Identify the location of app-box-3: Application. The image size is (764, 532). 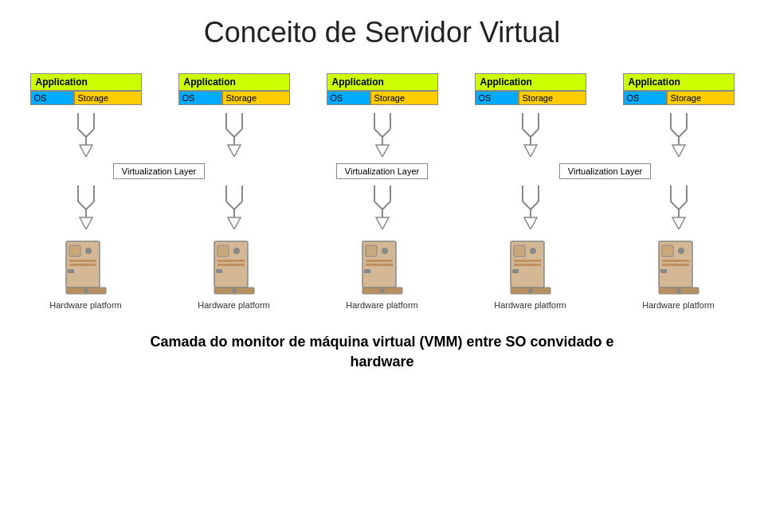
(382, 82).